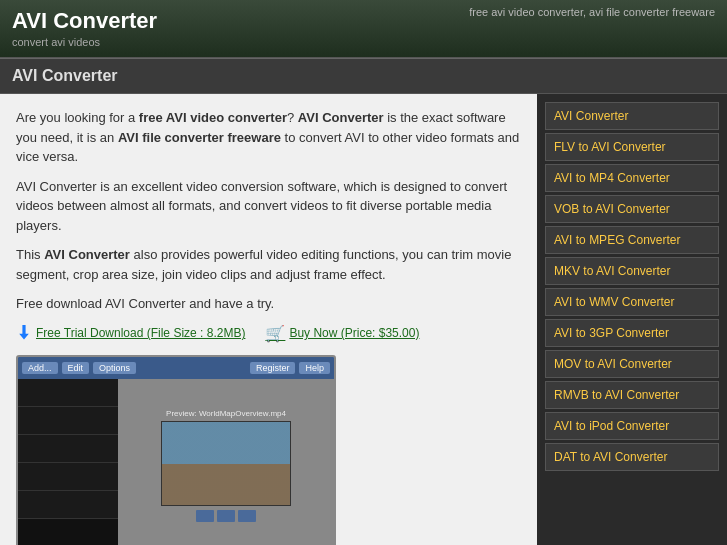  I want to click on cta-paragraph: Free download AVI Converter and have a t…, so click(268, 304).